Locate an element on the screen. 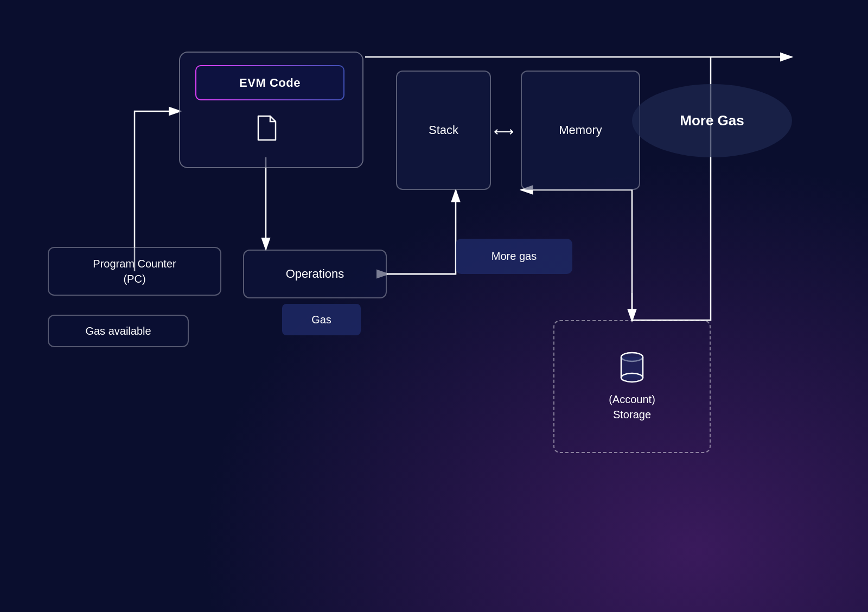 The height and width of the screenshot is (612, 868). stack-label: Stack is located at coordinates (444, 130).